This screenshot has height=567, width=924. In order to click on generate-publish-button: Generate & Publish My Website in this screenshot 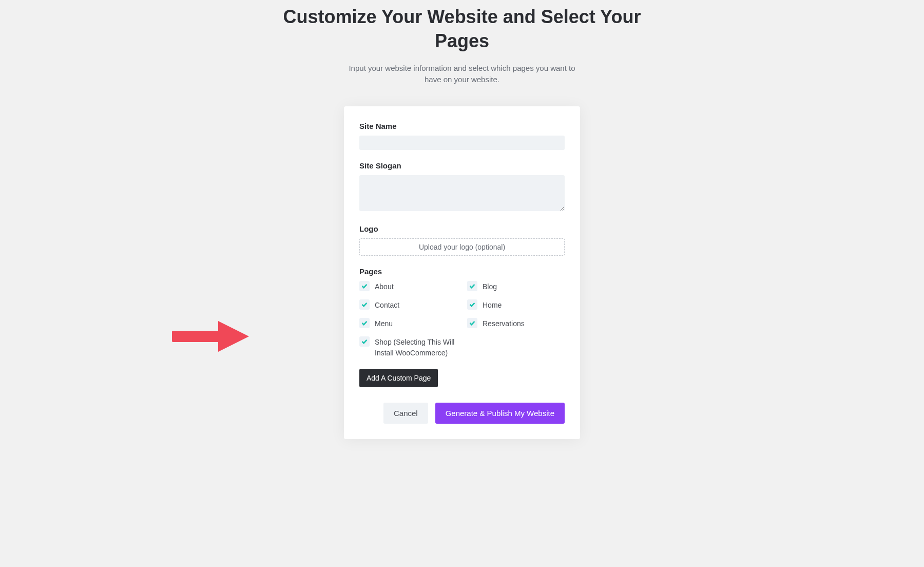, I will do `click(500, 413)`.